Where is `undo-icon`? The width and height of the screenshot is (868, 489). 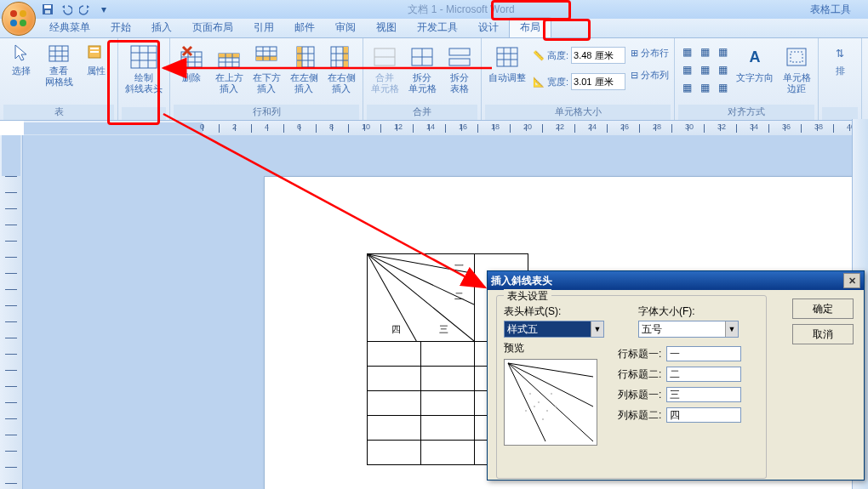
undo-icon is located at coordinates (66, 9).